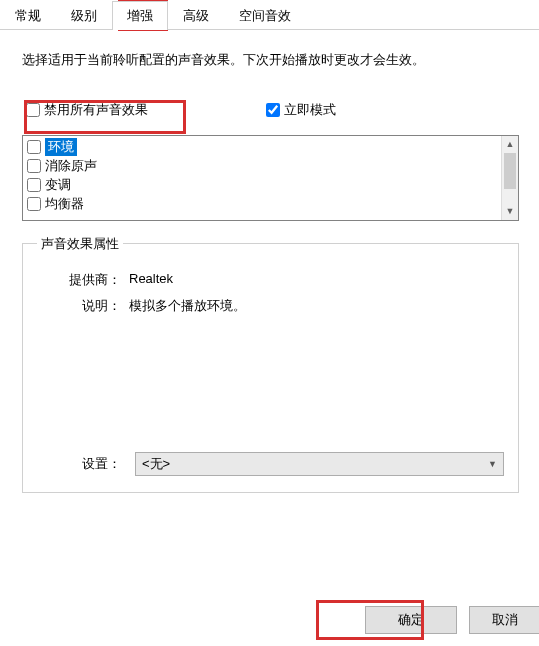  I want to click on tab-levels: 级别, so click(84, 16).